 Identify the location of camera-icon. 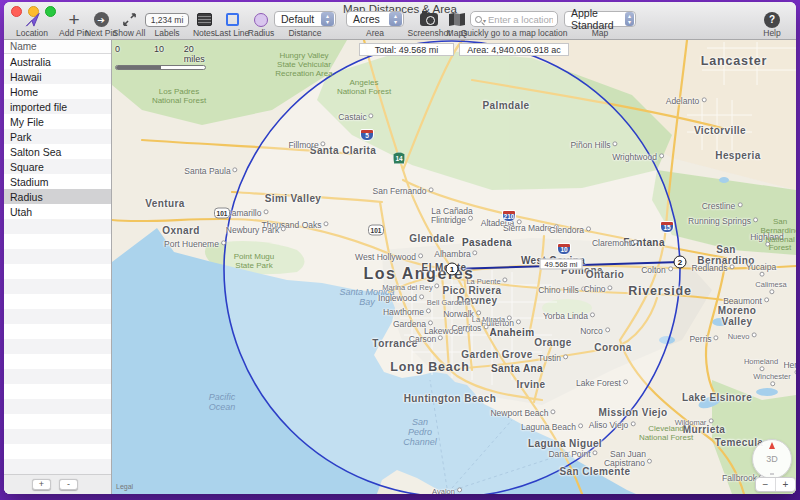
(429, 20).